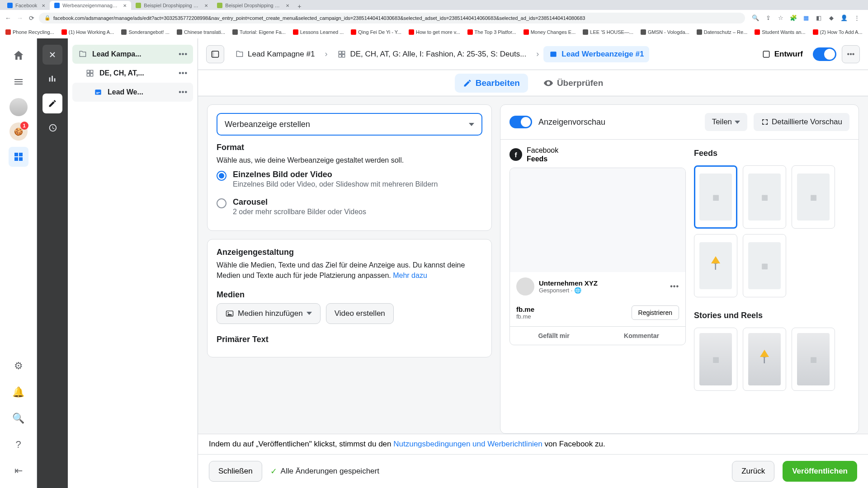 The image size is (868, 488). What do you see at coordinates (133, 54) in the screenshot?
I see `tree-campaign: Lead Kampa... •••` at bounding box center [133, 54].